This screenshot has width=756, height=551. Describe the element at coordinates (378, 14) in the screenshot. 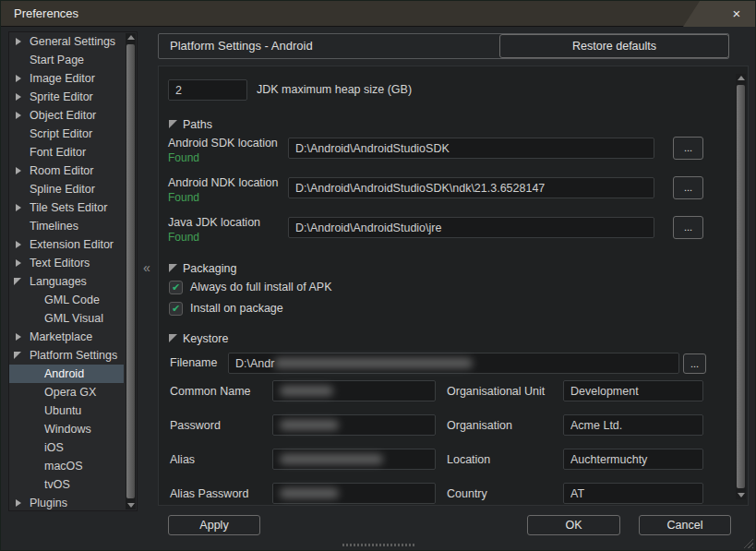

I see `title-bar: Preferences ×` at that location.